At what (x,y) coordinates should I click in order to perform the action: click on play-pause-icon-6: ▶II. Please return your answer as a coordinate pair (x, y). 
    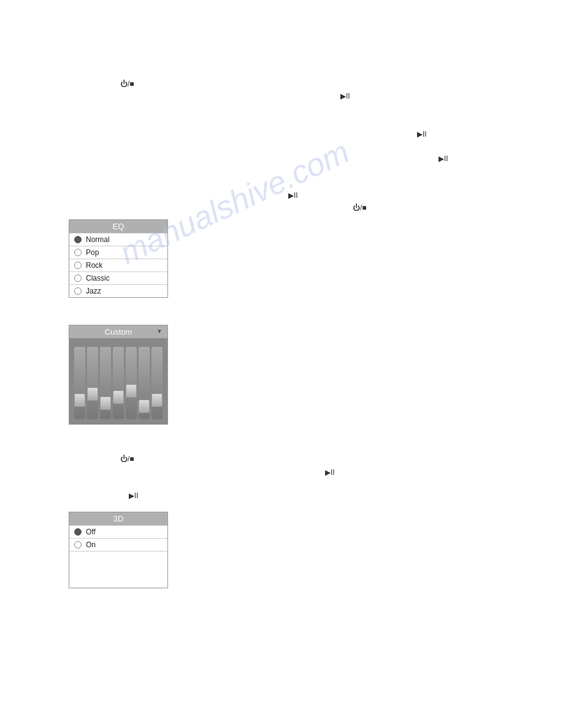
    Looking at the image, I should click on (134, 496).